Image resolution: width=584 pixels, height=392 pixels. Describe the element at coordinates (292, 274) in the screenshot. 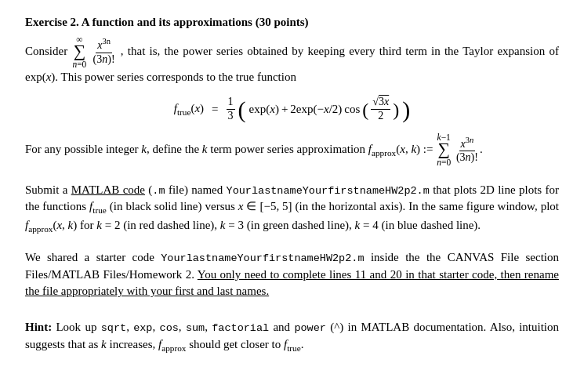

I see `paragraph-4: We shared a starter code YourlastnameYou…` at that location.